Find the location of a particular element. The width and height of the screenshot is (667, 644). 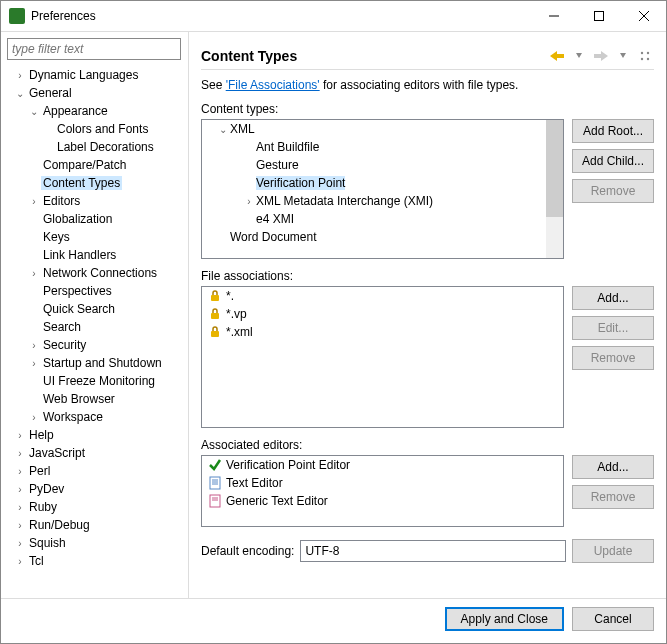

nav-label: Link Handlers is located at coordinates (80, 255).